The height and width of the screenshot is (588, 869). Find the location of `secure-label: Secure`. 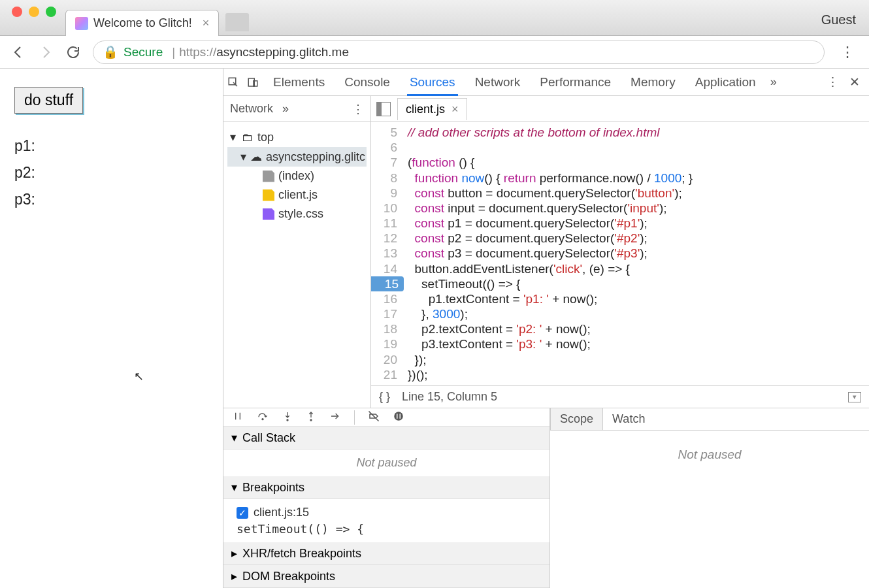

secure-label: Secure is located at coordinates (143, 52).